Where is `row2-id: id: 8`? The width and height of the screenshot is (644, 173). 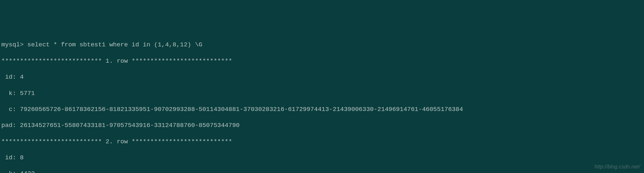 row2-id: id: 8 is located at coordinates (322, 158).